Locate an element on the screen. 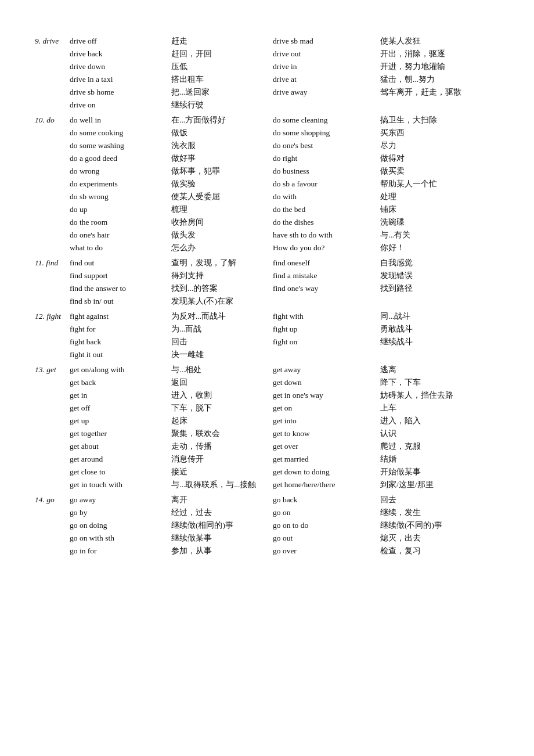  meaning-left: 在...方面做得好 is located at coordinates (222, 120).